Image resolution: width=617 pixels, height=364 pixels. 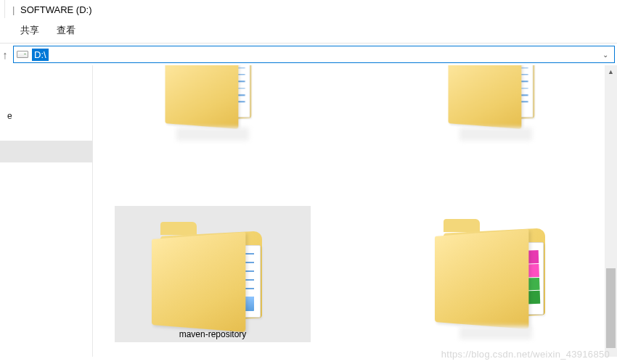 What do you see at coordinates (30, 30) in the screenshot?
I see `tab-share: 共享` at bounding box center [30, 30].